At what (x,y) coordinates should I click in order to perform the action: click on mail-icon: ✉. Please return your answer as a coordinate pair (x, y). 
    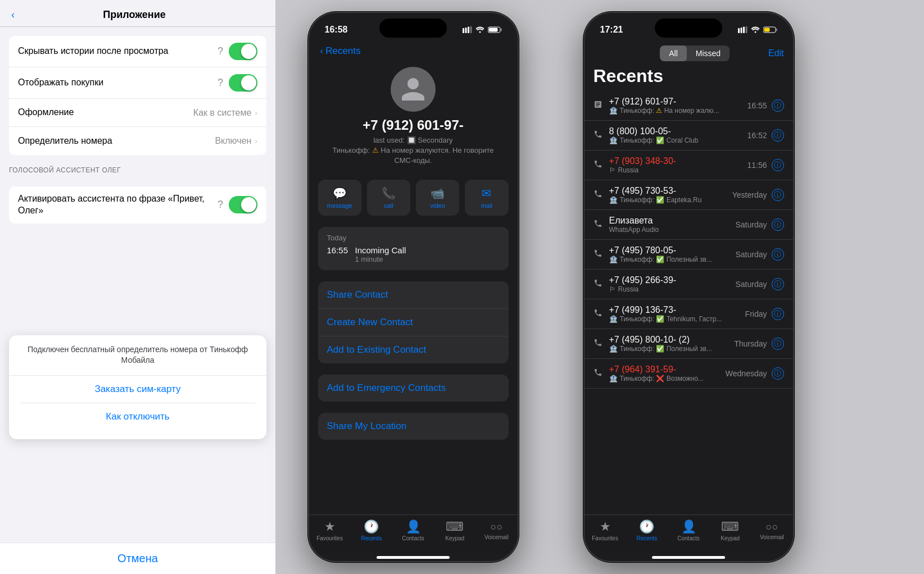
    Looking at the image, I should click on (487, 193).